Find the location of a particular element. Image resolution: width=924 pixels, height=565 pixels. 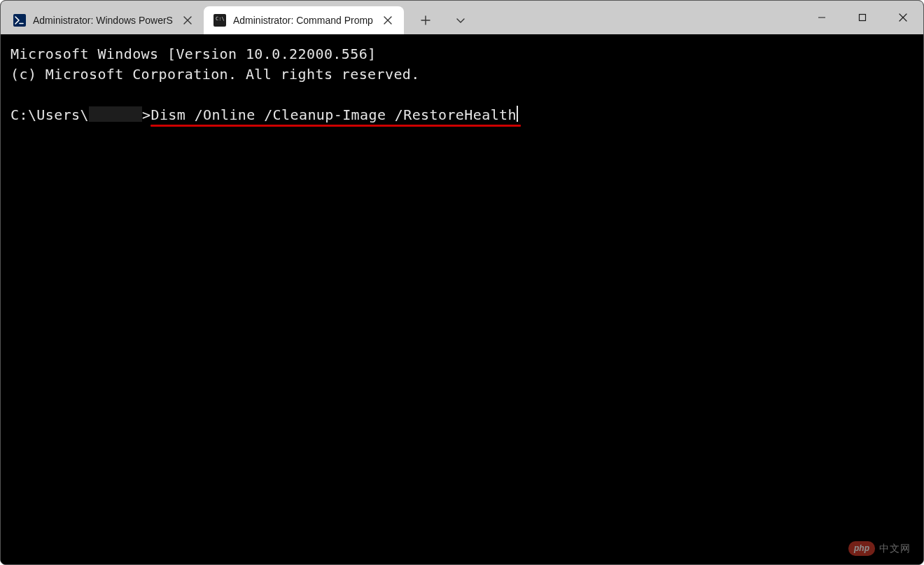

redacted-username is located at coordinates (115, 114).